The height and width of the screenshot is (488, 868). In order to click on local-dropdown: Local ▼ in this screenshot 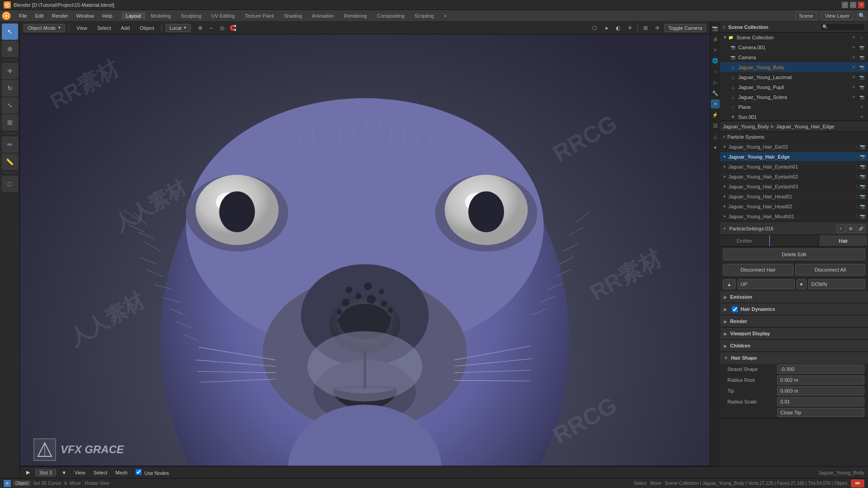, I will do `click(178, 28)`.